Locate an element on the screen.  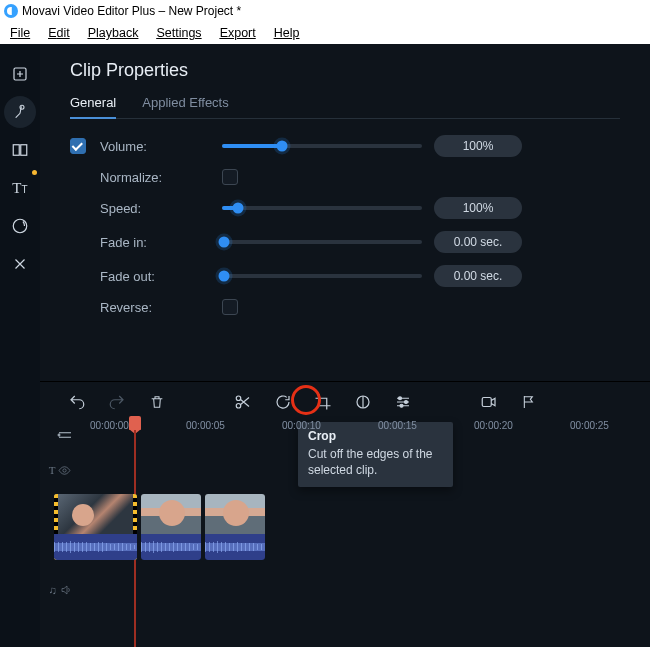
ruler-label: 00:00:20 is located at coordinates (494, 426).